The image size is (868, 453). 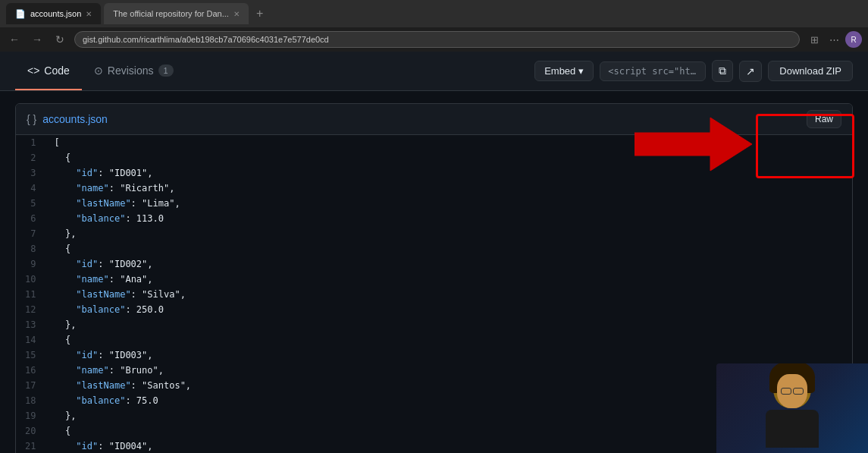 I want to click on profile-avatar: R, so click(x=854, y=39).